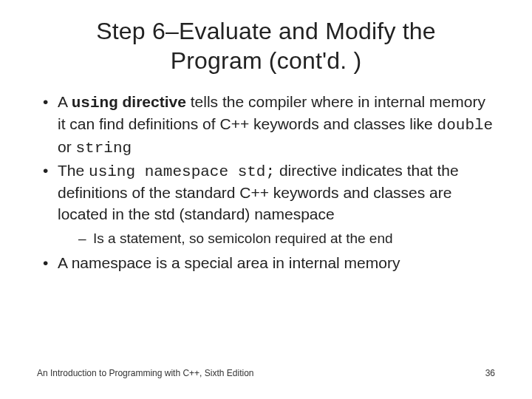 This screenshot has width=532, height=399. I want to click on bullet-2-sub-1: Is a statement, so semicolon required at…, so click(276, 239).